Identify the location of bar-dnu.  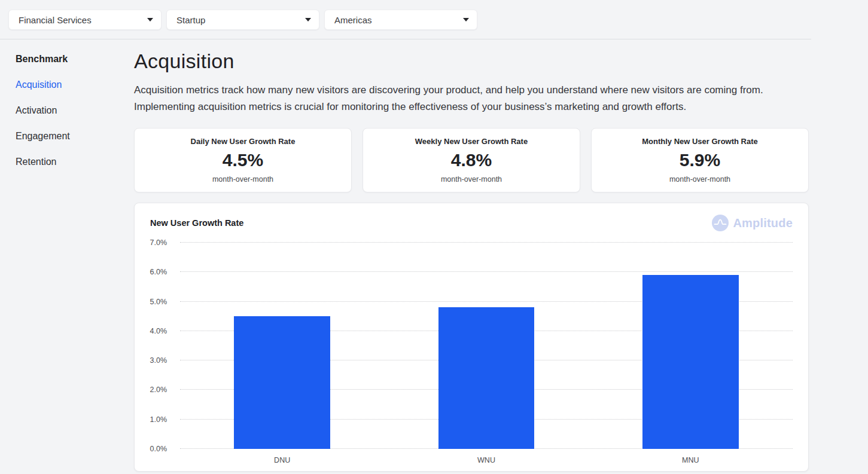
(282, 383).